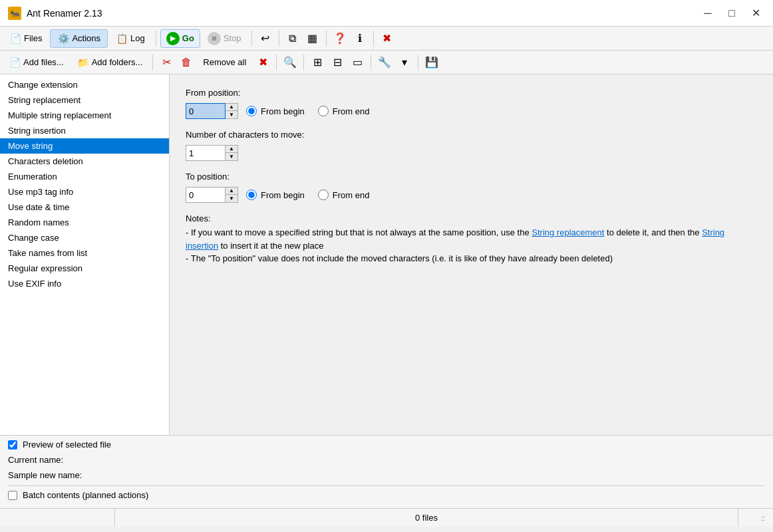 The height and width of the screenshot is (532, 773). What do you see at coordinates (13, 495) in the screenshot?
I see `batch-checkbox` at bounding box center [13, 495].